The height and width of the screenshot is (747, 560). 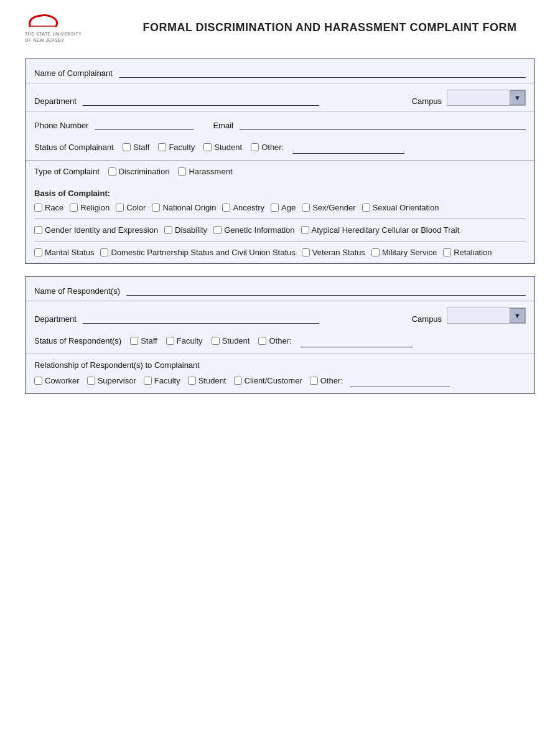 What do you see at coordinates (381, 230) in the screenshot?
I see `basis-atypical-hereditary: Atypical Hereditary Cellular or Blood Tr…` at bounding box center [381, 230].